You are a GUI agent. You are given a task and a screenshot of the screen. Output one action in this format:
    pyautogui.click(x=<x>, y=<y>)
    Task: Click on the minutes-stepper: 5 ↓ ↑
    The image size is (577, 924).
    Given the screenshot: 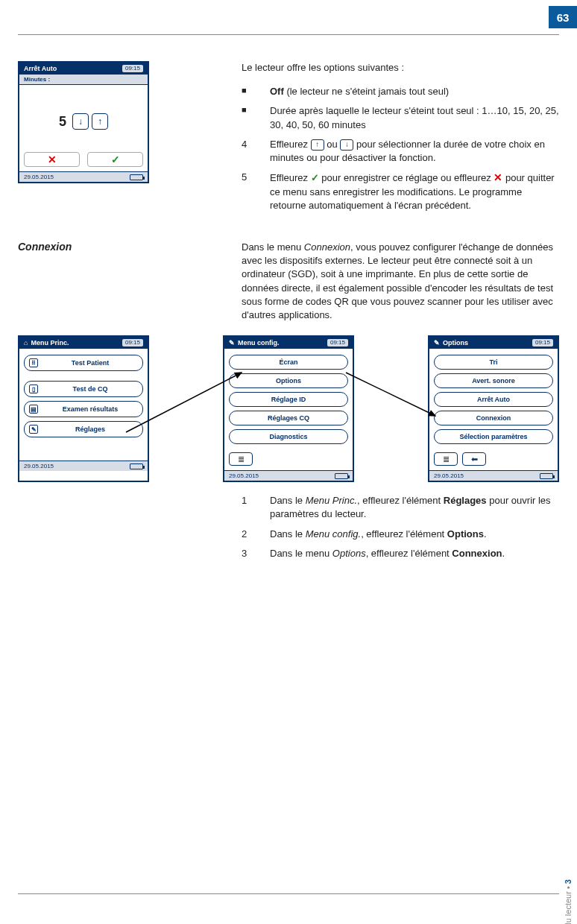 What is the action you would take?
    pyautogui.click(x=83, y=121)
    